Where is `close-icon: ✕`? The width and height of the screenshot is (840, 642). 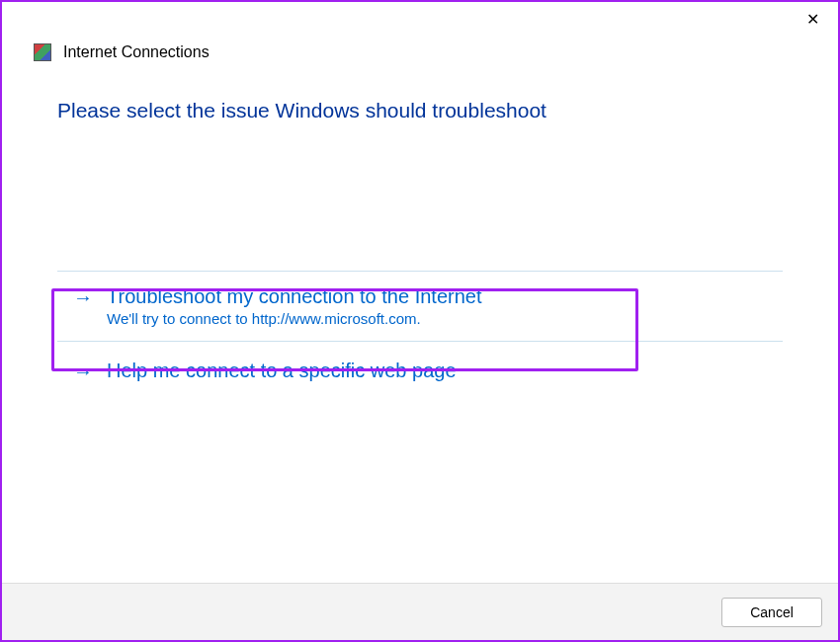 close-icon: ✕ is located at coordinates (812, 20).